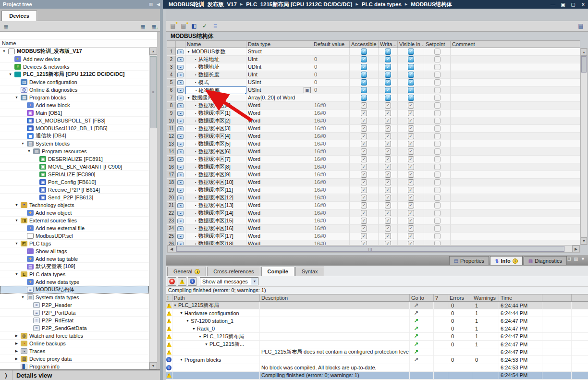 This screenshot has width=588, height=380. Describe the element at coordinates (74, 359) in the screenshot. I see `tree-item: ▶▨Device proxy data` at that location.